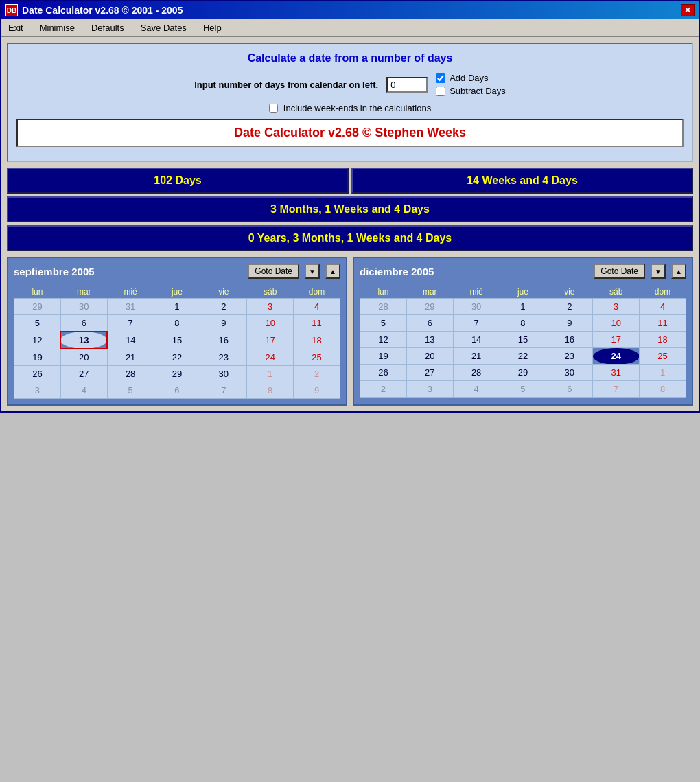 The image size is (700, 782). I want to click on menu-minimise: Minimise, so click(58, 27).